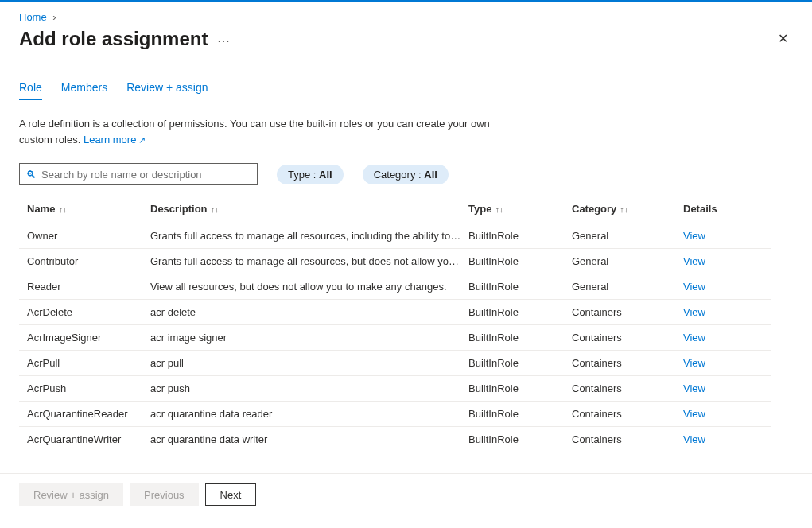 This screenshot has width=812, height=528. What do you see at coordinates (394, 313) in the screenshot?
I see `table-row: AcrDeleteacr deleteBuiltInRoleContainers…` at bounding box center [394, 313].